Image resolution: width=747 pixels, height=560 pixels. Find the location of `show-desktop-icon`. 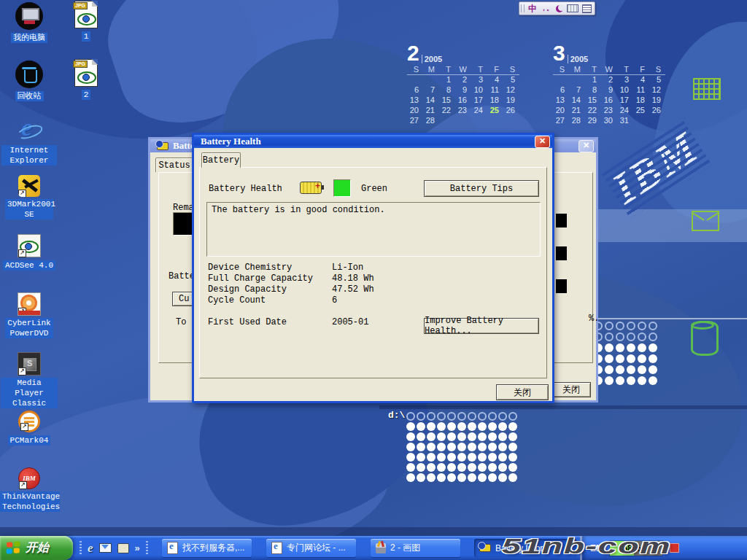

show-desktop-icon is located at coordinates (123, 548).